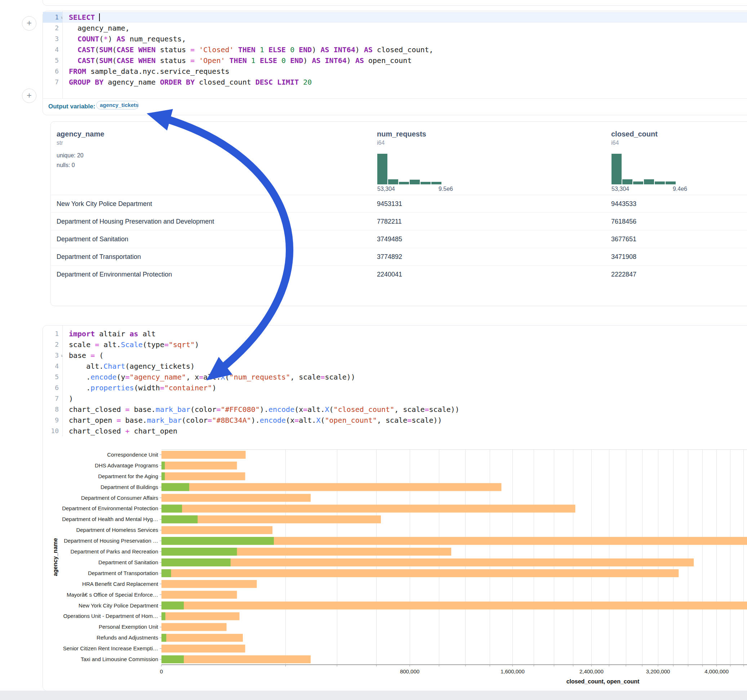  I want to click on code-line: 7GROUP BY agency_name ORDER BY closed_co…, so click(395, 82).